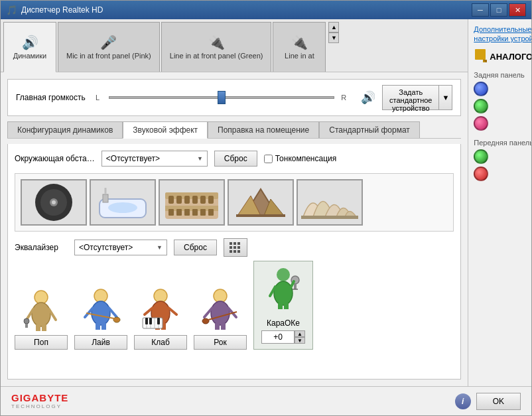  What do you see at coordinates (481, 174) in the screenshot?
I see `jack-front-red` at bounding box center [481, 174].